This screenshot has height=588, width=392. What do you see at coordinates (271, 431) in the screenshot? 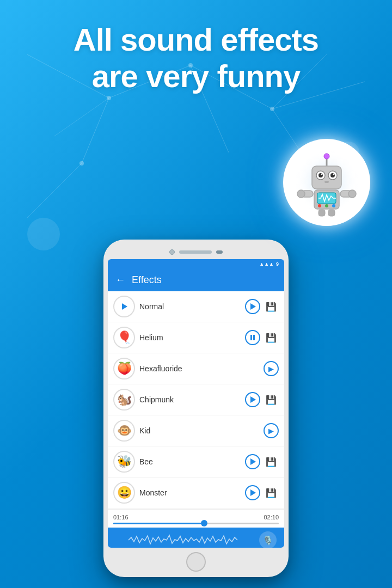
I see `effect-actions-kid: ▶` at bounding box center [271, 431].